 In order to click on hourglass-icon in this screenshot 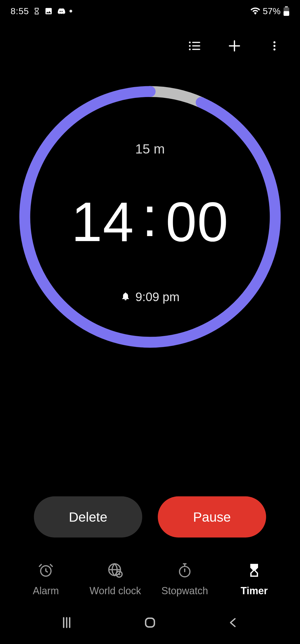, I will do `click(37, 11)`.